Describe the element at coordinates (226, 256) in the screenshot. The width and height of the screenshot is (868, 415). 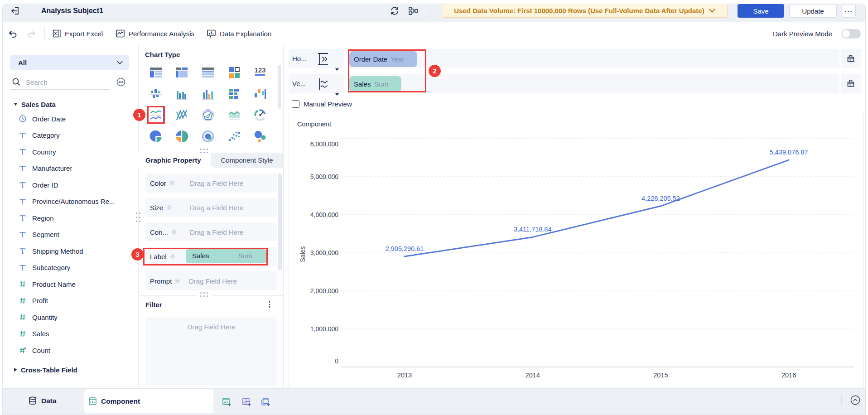
I see `label-field-pill: Sales Sum` at that location.